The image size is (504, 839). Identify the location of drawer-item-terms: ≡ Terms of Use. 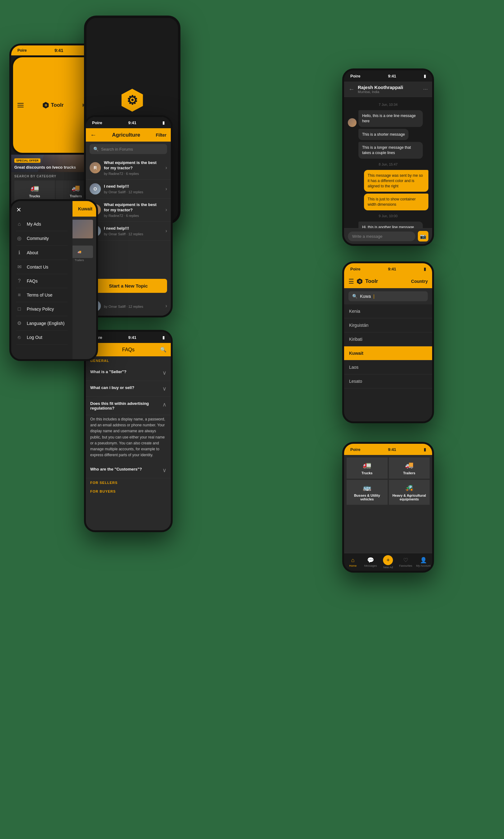
(42, 295).